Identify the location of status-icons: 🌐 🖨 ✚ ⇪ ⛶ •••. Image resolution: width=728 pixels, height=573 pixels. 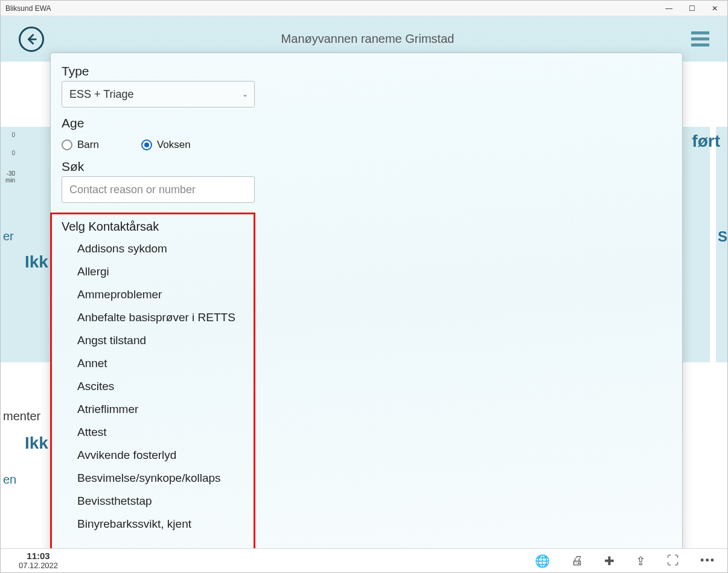
(625, 561).